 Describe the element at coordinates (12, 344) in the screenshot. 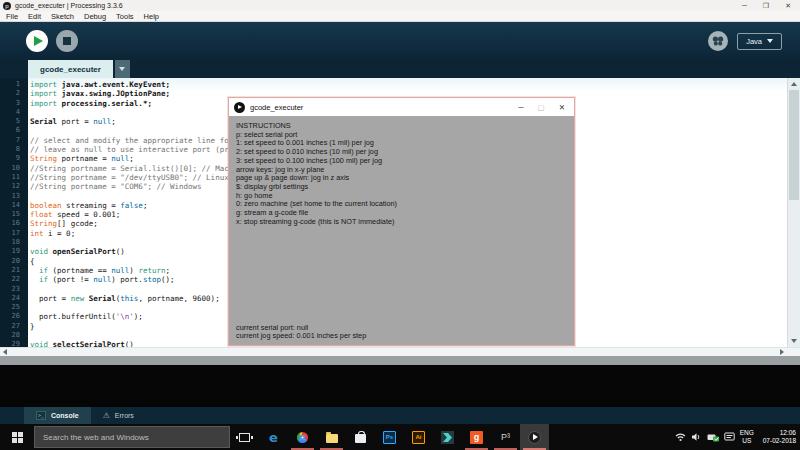

I see `line-number: 29` at that location.